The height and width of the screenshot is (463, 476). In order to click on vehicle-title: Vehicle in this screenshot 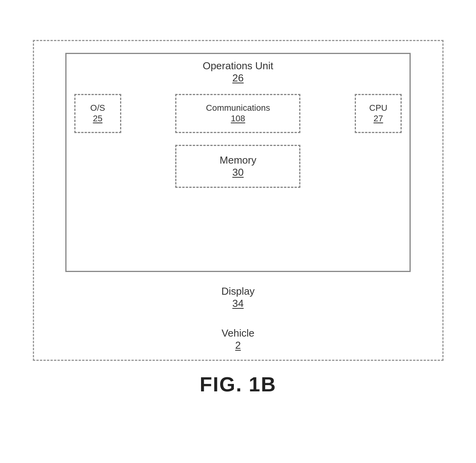, I will do `click(238, 333)`.